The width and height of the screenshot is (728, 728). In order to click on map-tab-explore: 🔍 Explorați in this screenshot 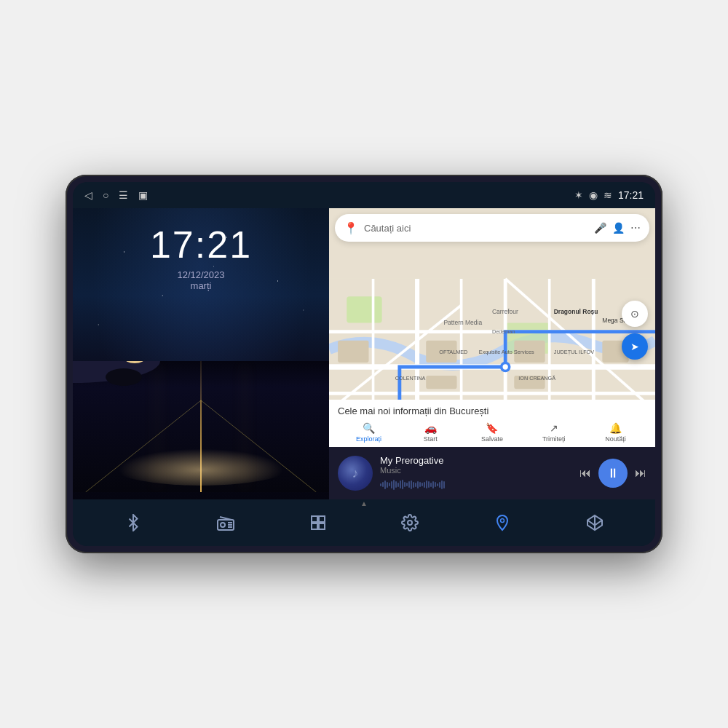, I will do `click(368, 432)`.